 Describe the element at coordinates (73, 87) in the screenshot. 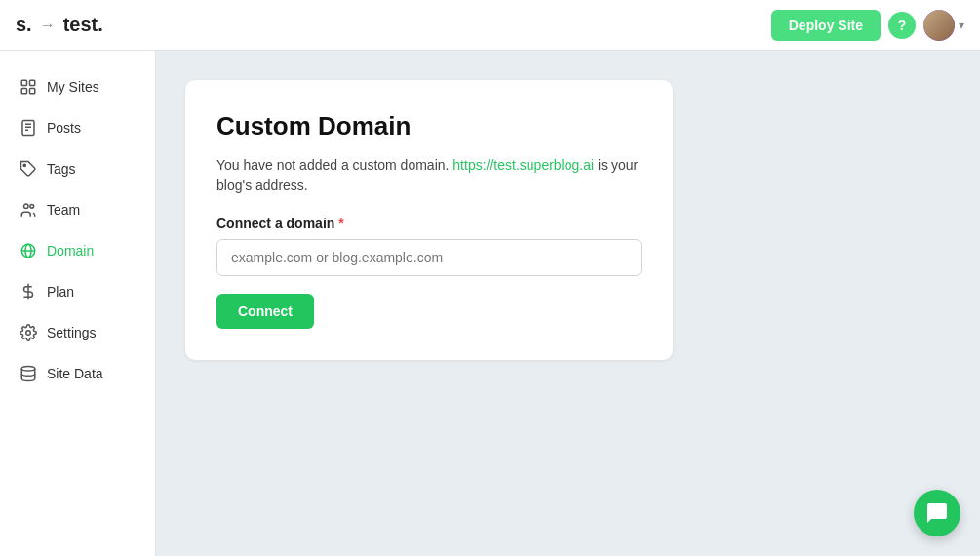

I see `sidebar-label-my-sites: My Sites` at that location.